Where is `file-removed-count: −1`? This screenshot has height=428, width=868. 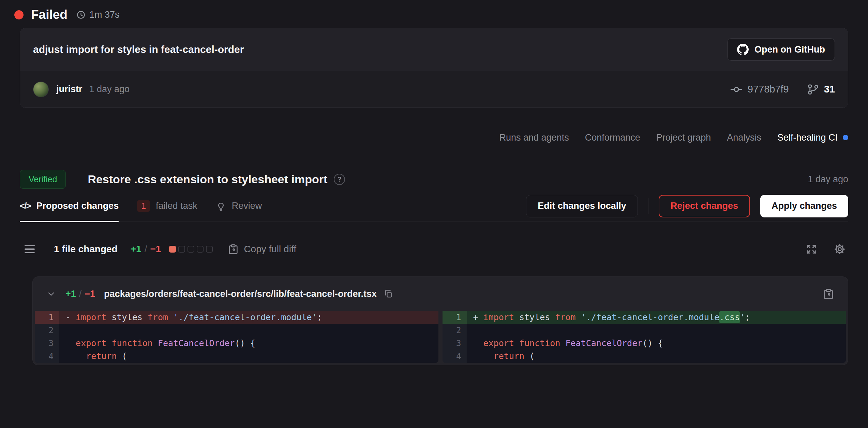 file-removed-count: −1 is located at coordinates (90, 294).